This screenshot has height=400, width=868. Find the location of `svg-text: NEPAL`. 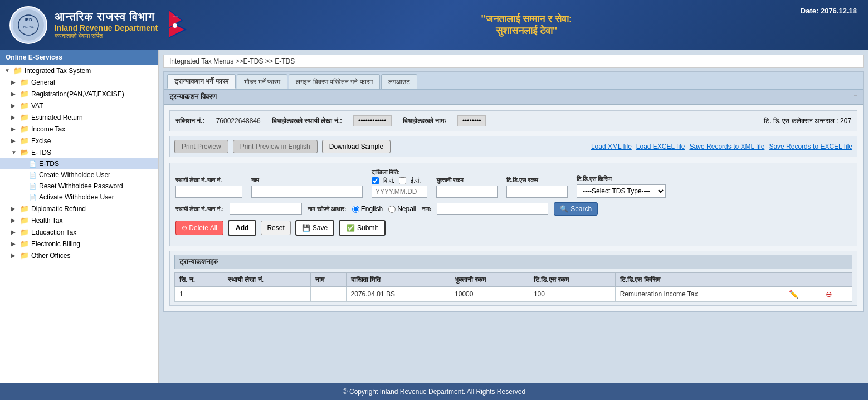

svg-text: NEPAL is located at coordinates (28, 27).